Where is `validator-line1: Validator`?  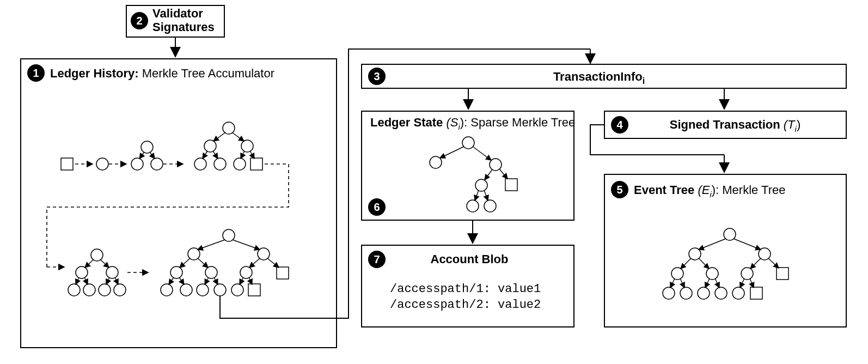
validator-line1: Validator is located at coordinates (178, 13).